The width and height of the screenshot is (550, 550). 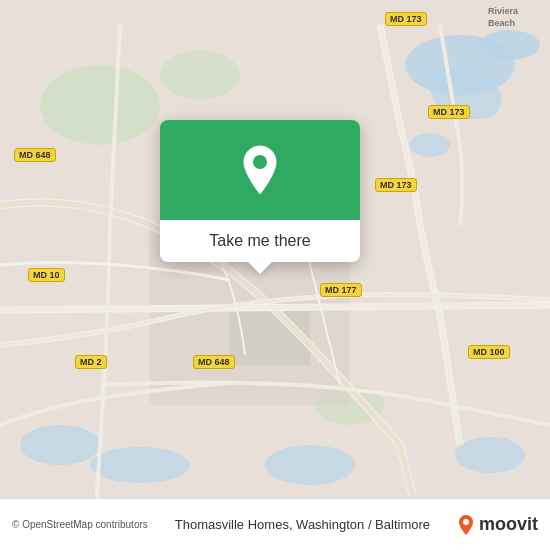 I want to click on road-badge-md173-2: MD 173, so click(x=449, y=112).